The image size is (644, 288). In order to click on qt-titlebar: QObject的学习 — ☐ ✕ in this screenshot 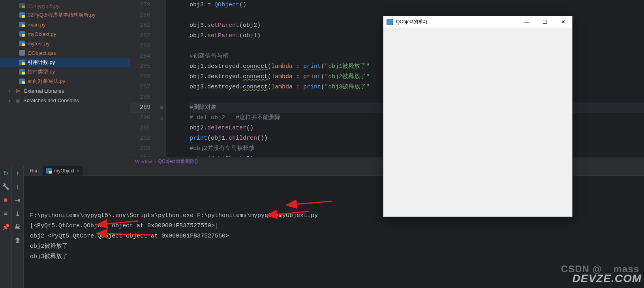, I will do `click(478, 22)`.